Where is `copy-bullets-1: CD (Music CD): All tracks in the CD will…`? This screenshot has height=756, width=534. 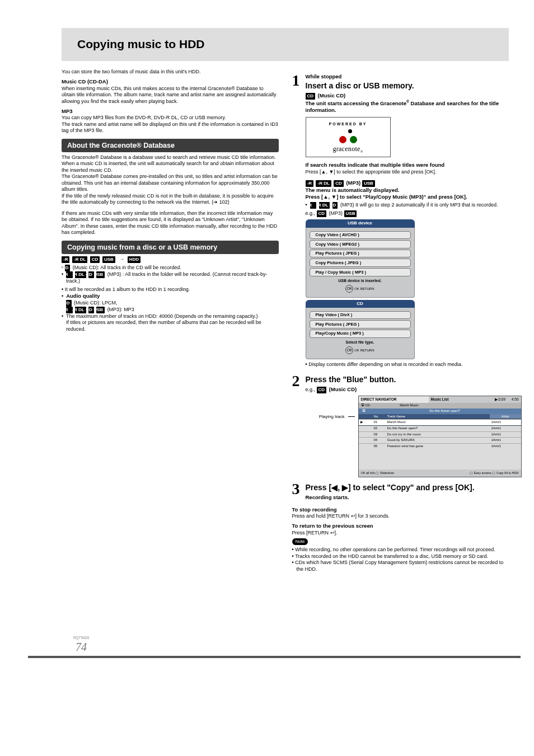
copy-bullets-1: CD (Music CD): All tracks in the CD will… is located at coordinates (170, 275).